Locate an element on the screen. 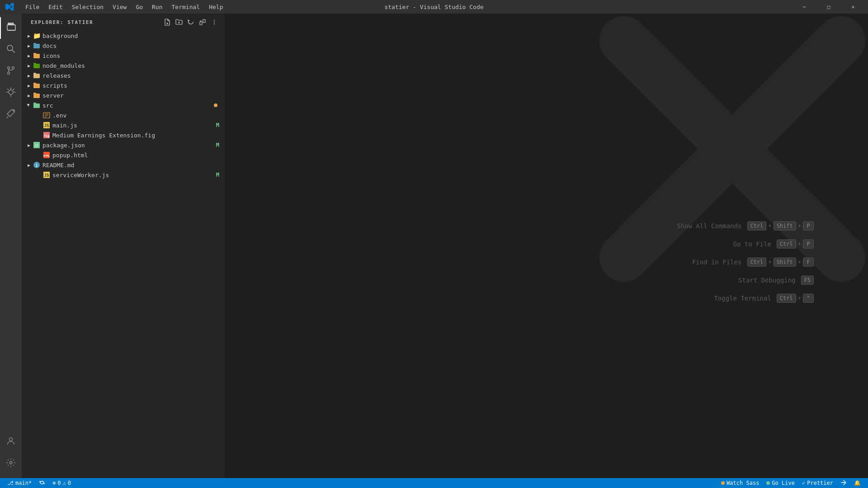 The width and height of the screenshot is (868, 488). shortcut-show-commands: Show All Commands Ctrl + Shift + P is located at coordinates (745, 226).